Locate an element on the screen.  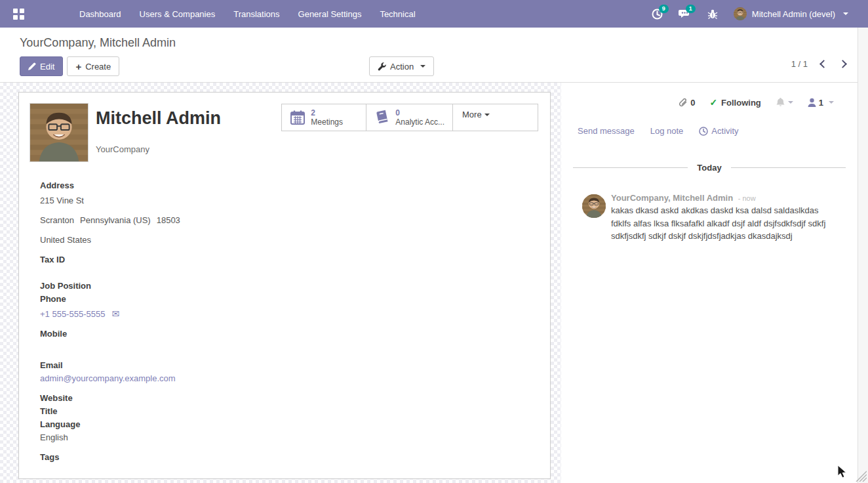
nav-item-dashboard: Dashboard is located at coordinates (100, 14).